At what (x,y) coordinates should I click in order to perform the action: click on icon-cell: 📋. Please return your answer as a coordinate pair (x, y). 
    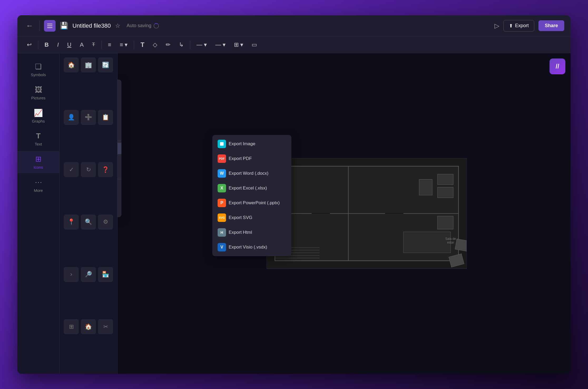
    Looking at the image, I should click on (105, 118).